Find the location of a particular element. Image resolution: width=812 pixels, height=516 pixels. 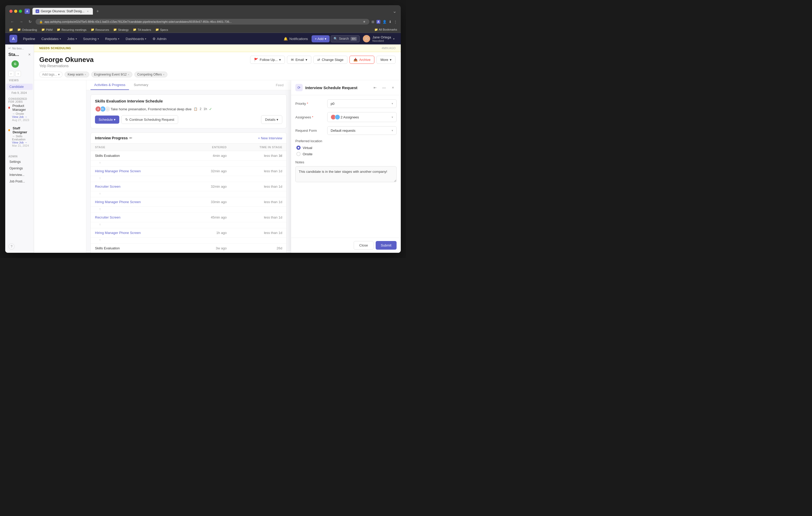

search-icon: 🔍 is located at coordinates (336, 38).